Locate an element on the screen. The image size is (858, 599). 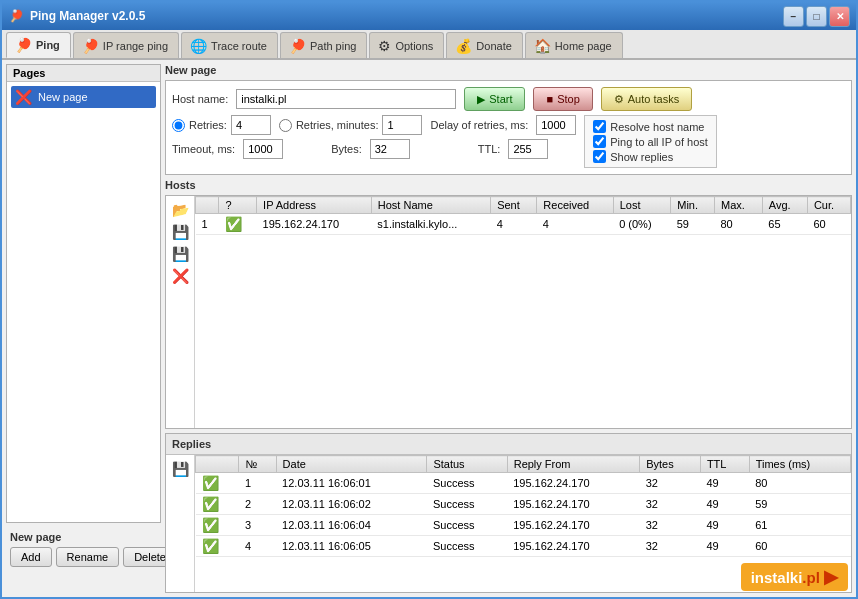
replies-header: Replies is located at coordinates (508, 444).